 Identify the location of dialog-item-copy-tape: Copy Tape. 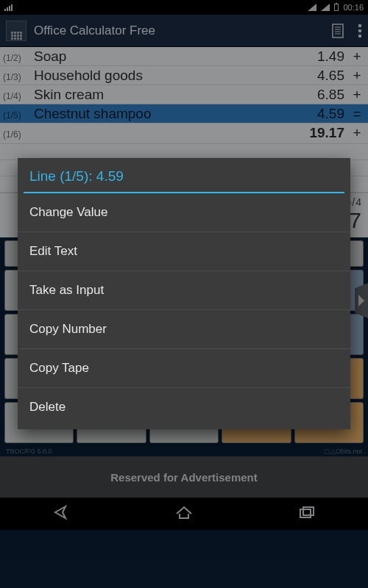
(184, 369).